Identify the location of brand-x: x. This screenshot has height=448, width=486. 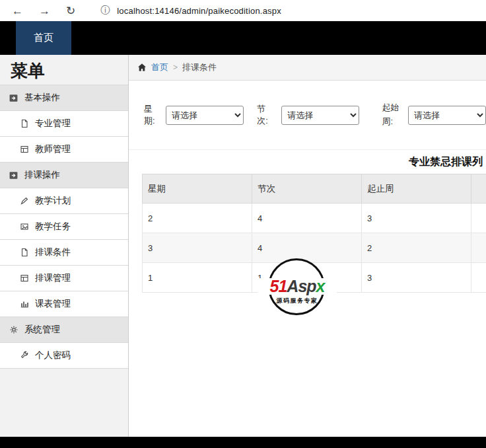
(321, 286).